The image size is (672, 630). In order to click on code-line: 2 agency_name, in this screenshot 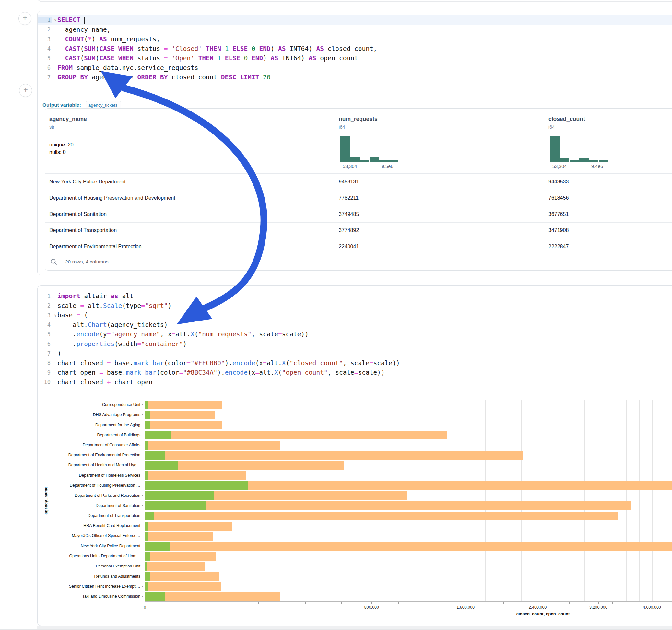, I will do `click(355, 30)`.